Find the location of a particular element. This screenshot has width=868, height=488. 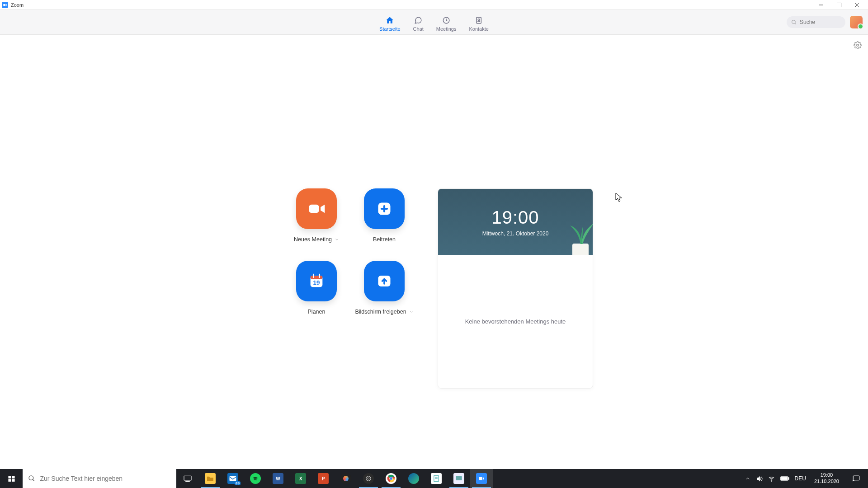

chevron-up-icon is located at coordinates (748, 479).